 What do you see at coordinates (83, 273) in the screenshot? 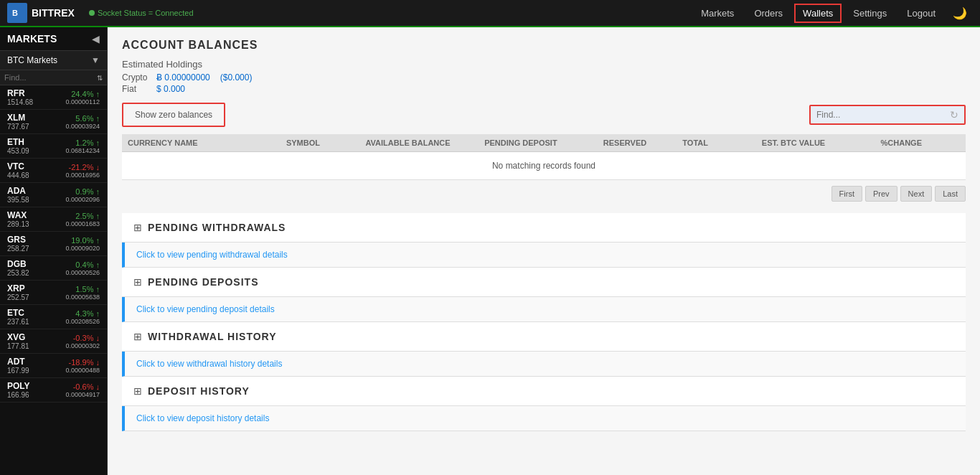
I see `market-btc: 0.00000526` at bounding box center [83, 273].